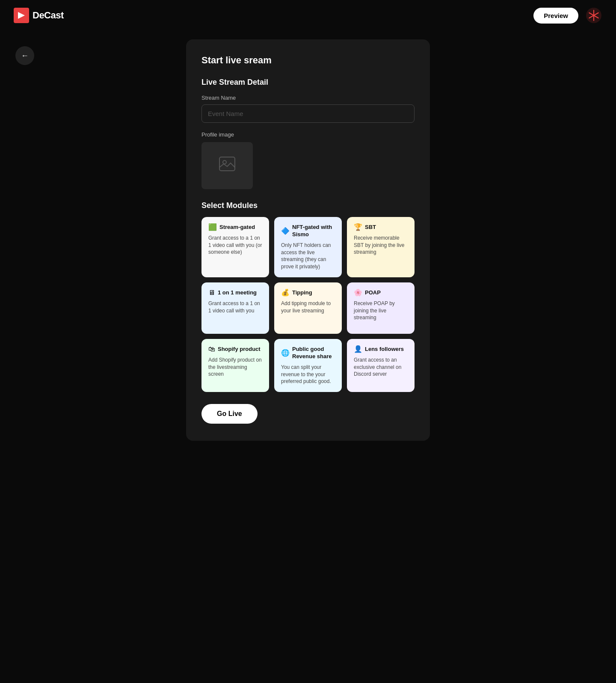  I want to click on poap-title: POAP, so click(373, 293).